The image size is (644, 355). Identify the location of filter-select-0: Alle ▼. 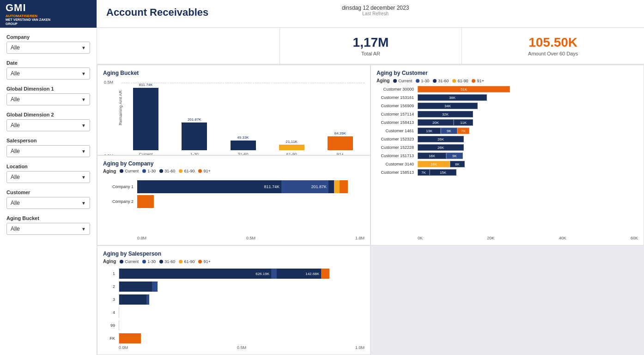
(48, 48).